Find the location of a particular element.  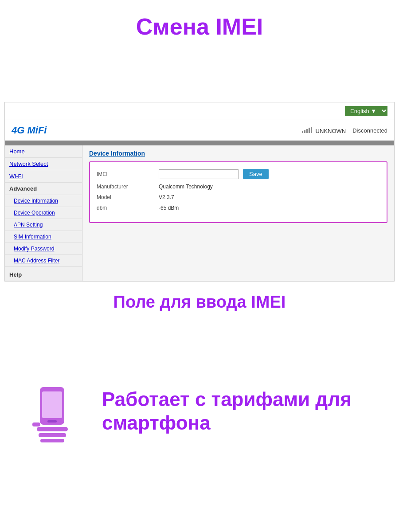

sidebar-item-device-information: Device Information is located at coordinates (43, 201).